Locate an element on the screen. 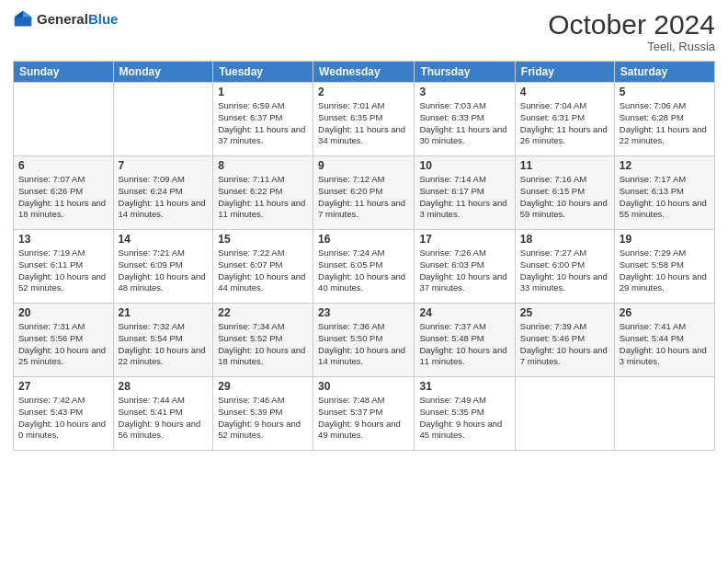  day-number: 1 is located at coordinates (263, 92).